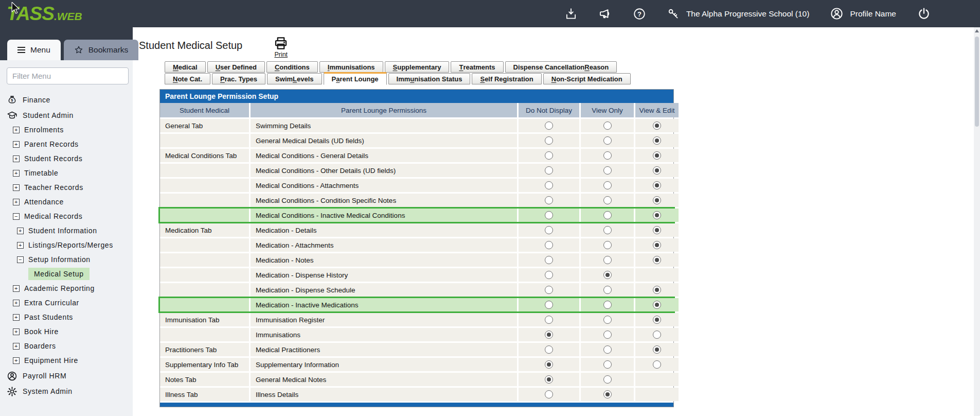 The height and width of the screenshot is (416, 980). I want to click on scrollbar-thumb, so click(977, 81).